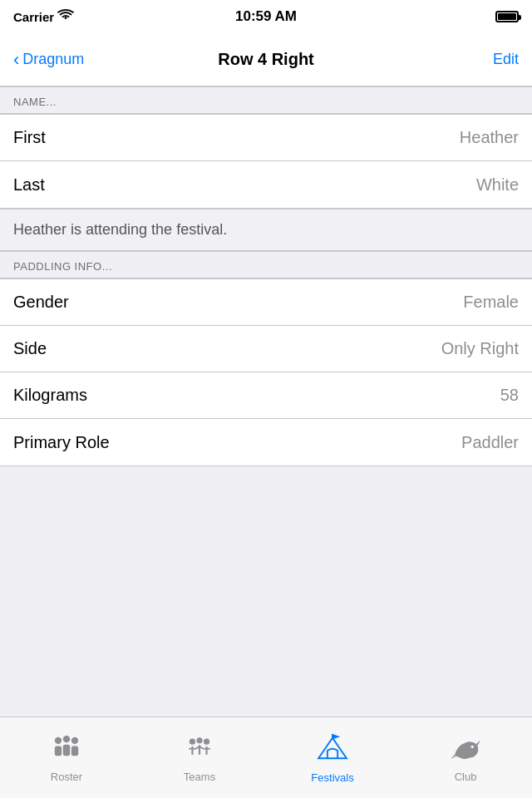  I want to click on tab-teams: Teams, so click(200, 758).